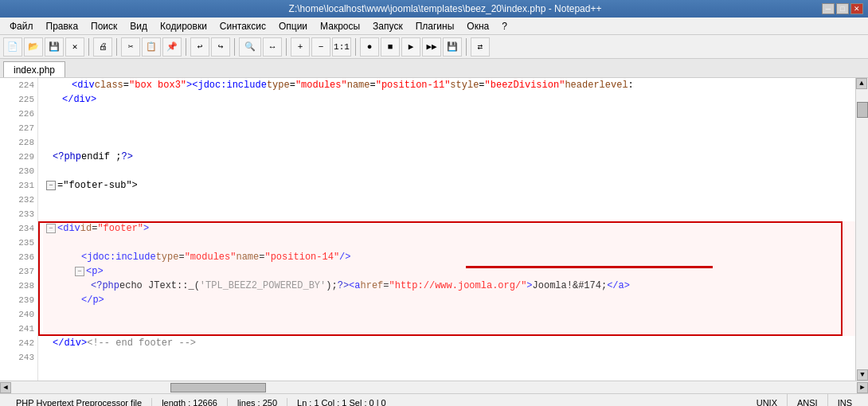 This screenshot has height=406, width=868. I want to click on toolbar-redo: ↪, so click(221, 47).